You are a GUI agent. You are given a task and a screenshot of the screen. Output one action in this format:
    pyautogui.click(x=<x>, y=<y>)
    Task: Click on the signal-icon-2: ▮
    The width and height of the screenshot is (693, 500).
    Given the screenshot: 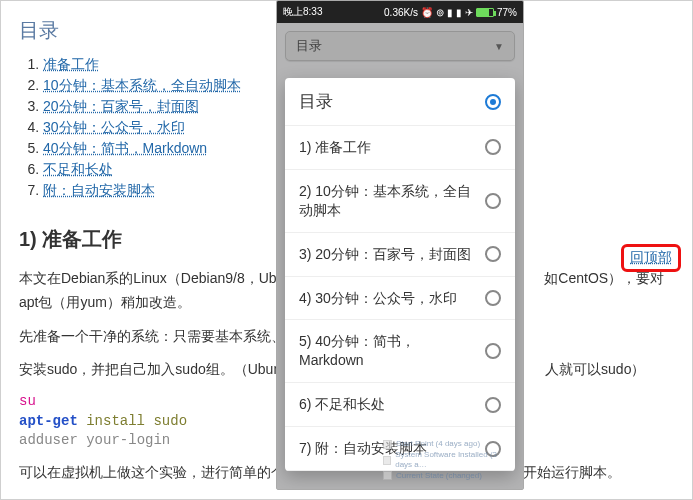 What is the action you would take?
    pyautogui.click(x=459, y=12)
    